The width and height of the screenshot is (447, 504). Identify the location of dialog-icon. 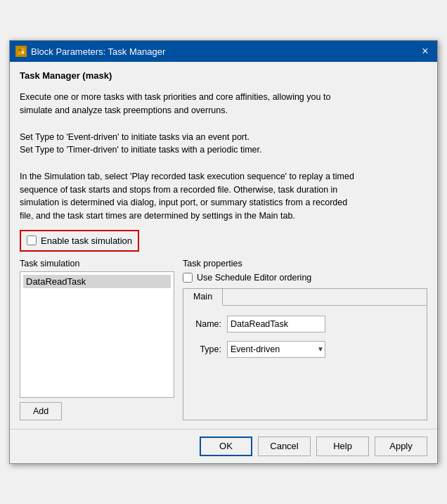
(21, 51).